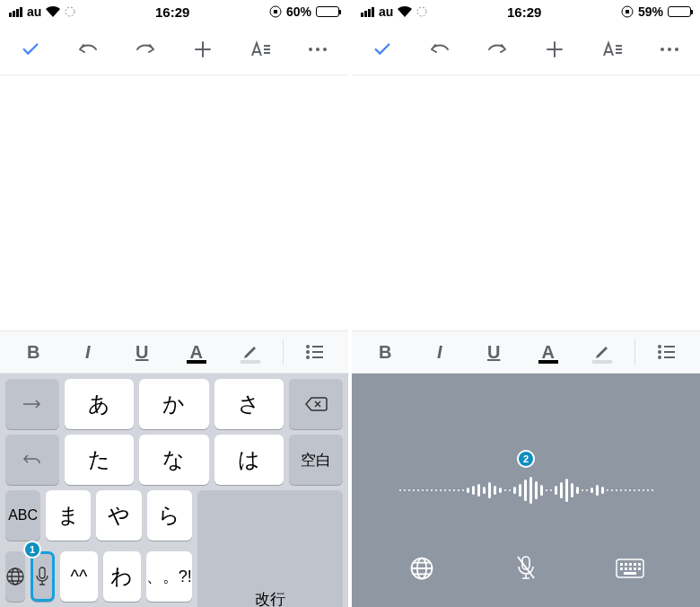 The image size is (700, 607). Describe the element at coordinates (526, 568) in the screenshot. I see `mic-stop-button` at that location.